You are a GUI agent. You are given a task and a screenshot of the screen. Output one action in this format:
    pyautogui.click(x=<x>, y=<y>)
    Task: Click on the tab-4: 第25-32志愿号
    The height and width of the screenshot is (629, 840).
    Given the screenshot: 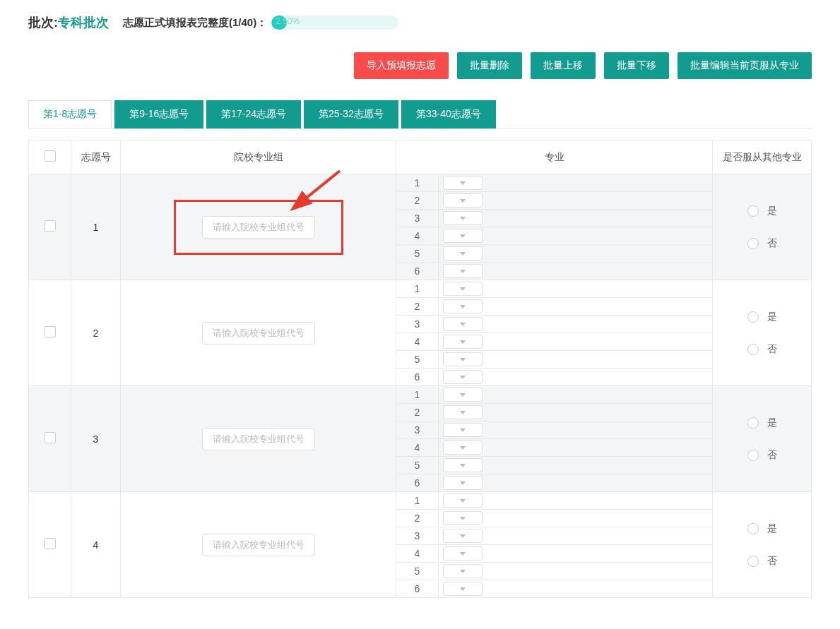 What is the action you would take?
    pyautogui.click(x=351, y=114)
    